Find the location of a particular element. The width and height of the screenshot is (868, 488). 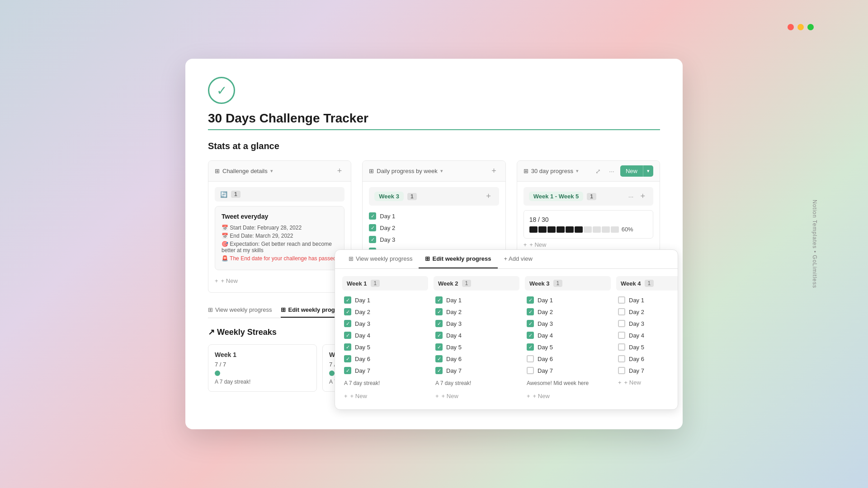

more-icon: ··· is located at coordinates (612, 171).